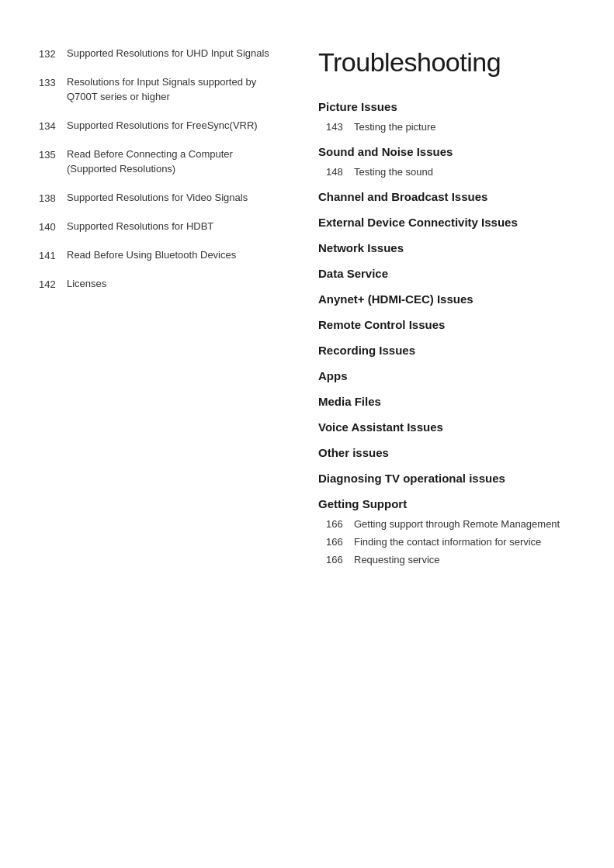  I want to click on toc-entry: 141 Read Before Using Bluetooth Devices, so click(159, 256).